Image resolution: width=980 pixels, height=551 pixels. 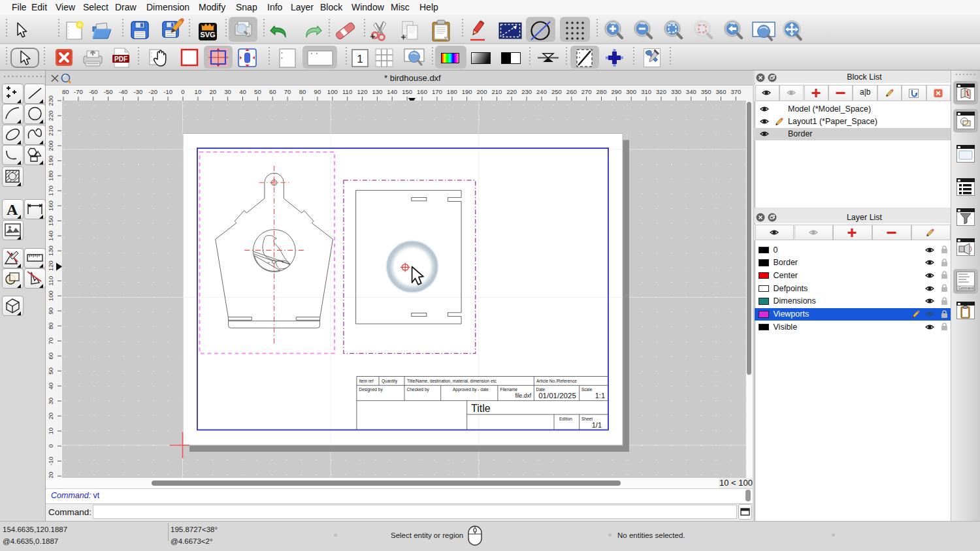 What do you see at coordinates (706, 91) in the screenshot?
I see `svg-text: 350` at bounding box center [706, 91].